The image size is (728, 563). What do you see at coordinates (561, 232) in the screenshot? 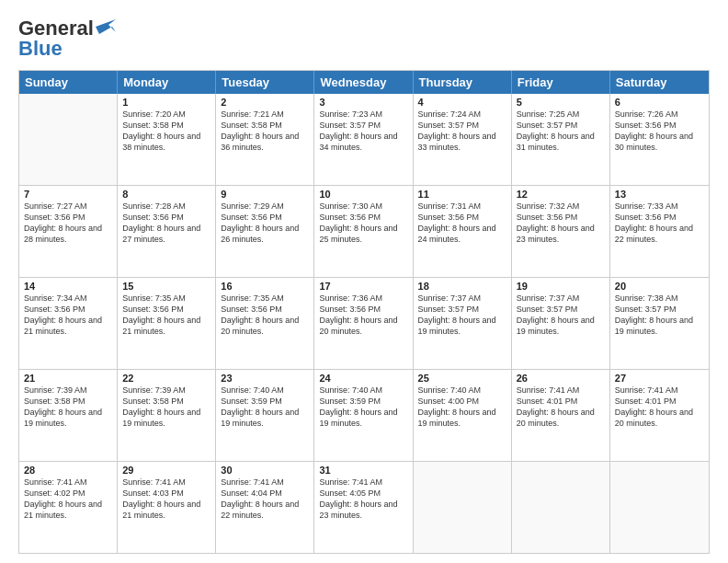
I see `calendar-cell: 12Sunrise: 7:32 AM Sunset: 3:56 PM Dayli…` at bounding box center [561, 232].